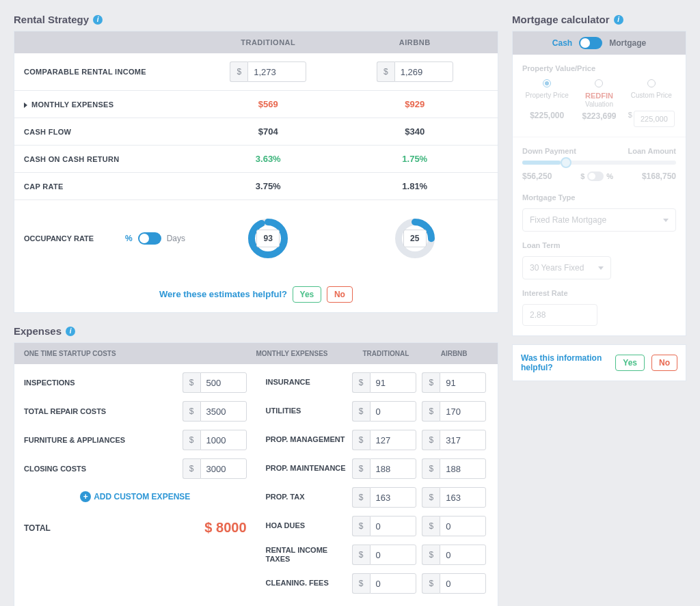 Image resolution: width=700 pixels, height=606 pixels. Describe the element at coordinates (377, 383) in the screenshot. I see `exp-row-insurance: INSURANCE $ $` at that location.